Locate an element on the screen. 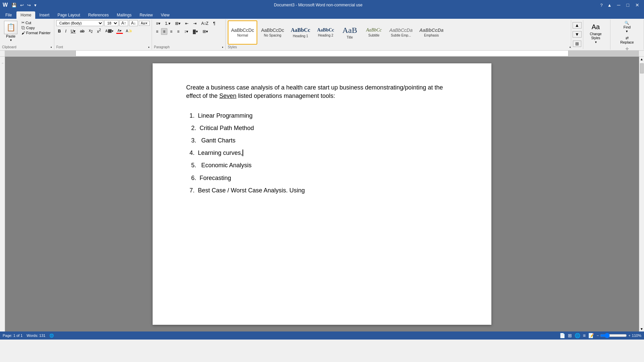 The height and width of the screenshot is (362, 644). bullets-btn: ≡▾ is located at coordinates (158, 23).